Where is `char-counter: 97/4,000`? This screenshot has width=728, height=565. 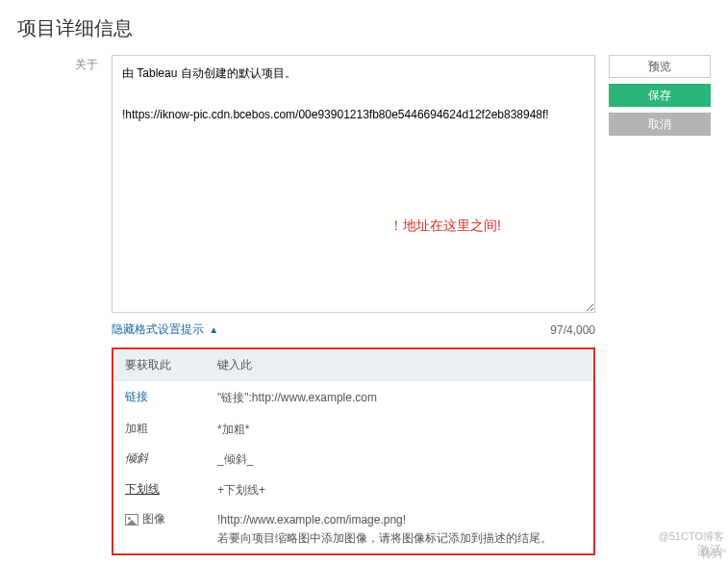 char-counter: 97/4,000 is located at coordinates (573, 330).